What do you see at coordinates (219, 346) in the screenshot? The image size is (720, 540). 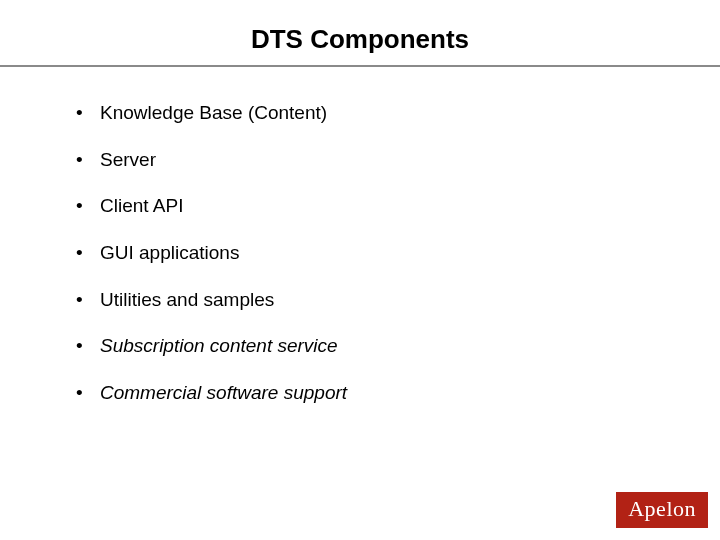 I see `list-item-text: Subscription content service` at bounding box center [219, 346].